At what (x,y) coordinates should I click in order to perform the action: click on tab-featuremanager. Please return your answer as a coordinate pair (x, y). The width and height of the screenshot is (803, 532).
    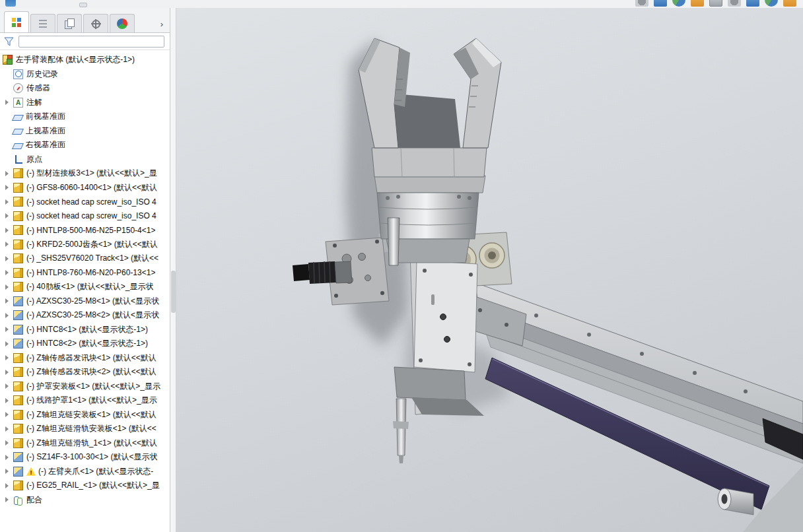
    Looking at the image, I should click on (17, 22).